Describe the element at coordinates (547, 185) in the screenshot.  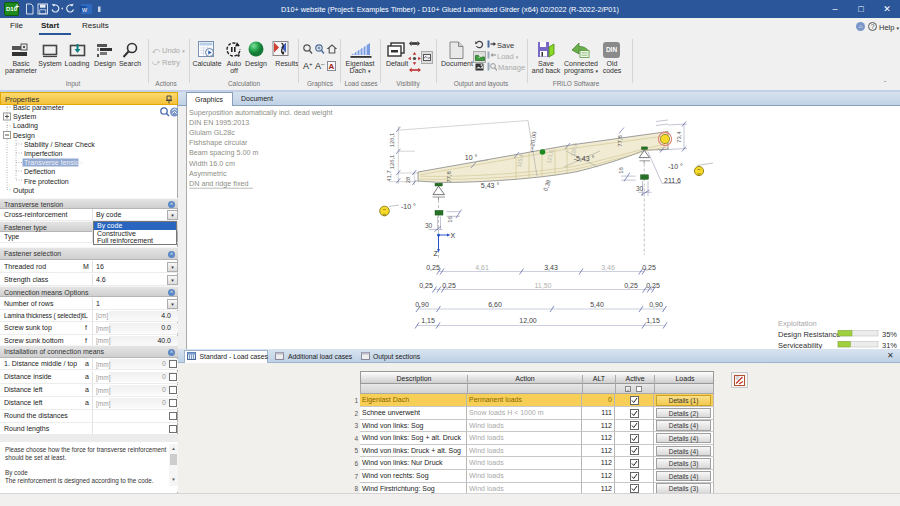
I see `svg-text: 0,39` at that location.